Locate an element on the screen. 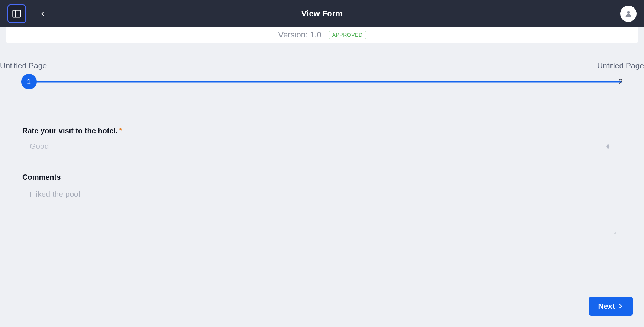 This screenshot has width=644, height=327. rating-value: Good is located at coordinates (314, 146).